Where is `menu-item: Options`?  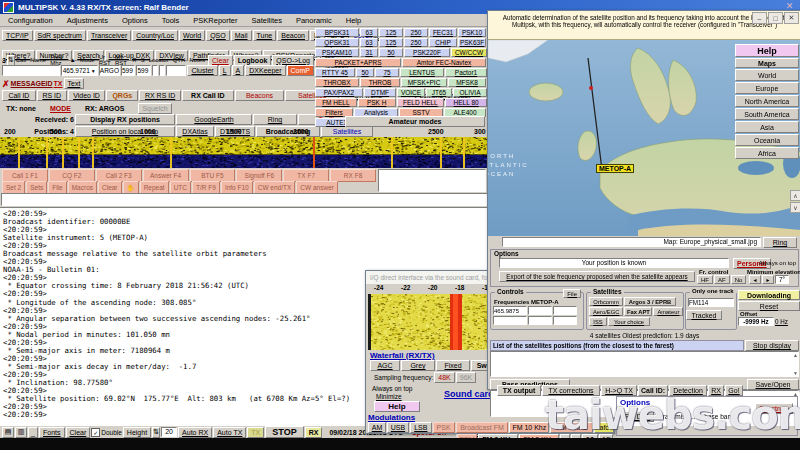
menu-item: Options is located at coordinates (135, 20).